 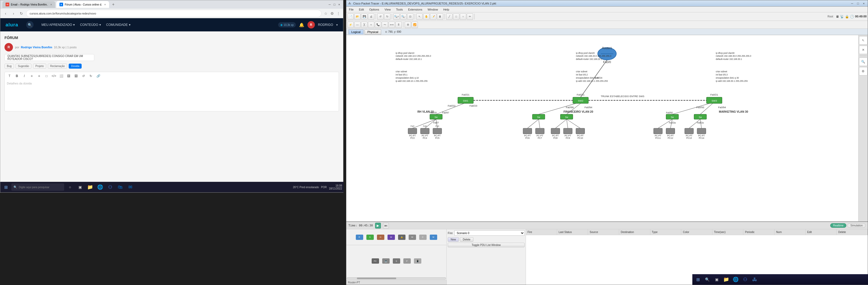 I want to click on tool-save: 💾, so click(x=364, y=17).